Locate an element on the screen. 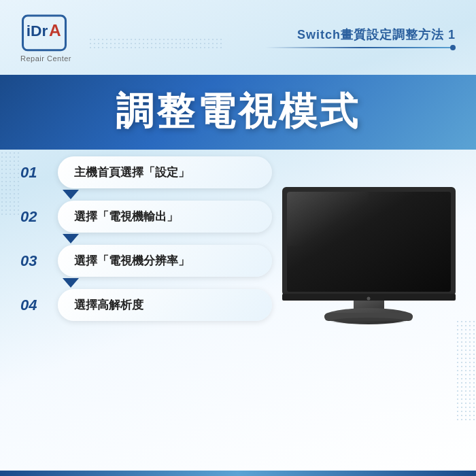 The image size is (476, 476). tv-svg is located at coordinates (371, 255).